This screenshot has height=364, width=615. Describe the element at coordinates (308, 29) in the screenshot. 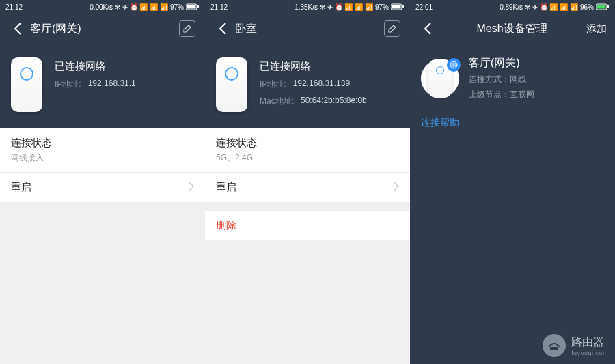

I see `nav-bar: 卧室` at that location.